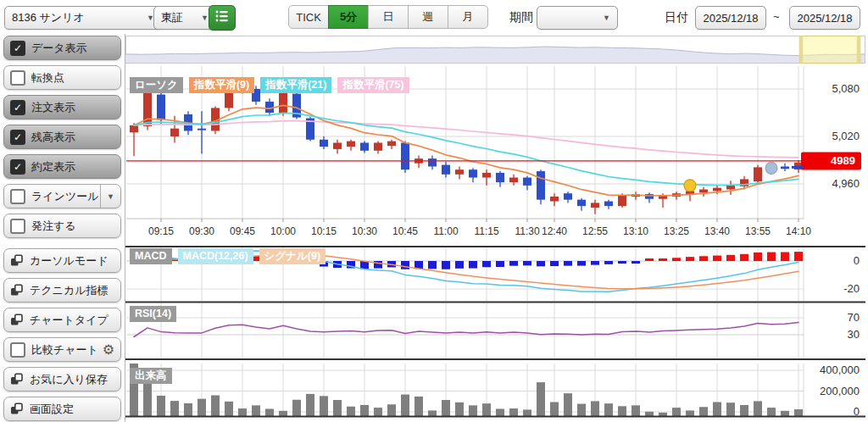 Image resolution: width=868 pixels, height=422 pixels. Describe the element at coordinates (825, 18) in the screenshot. I see `date-to-input: 2025/12/18` at that location.